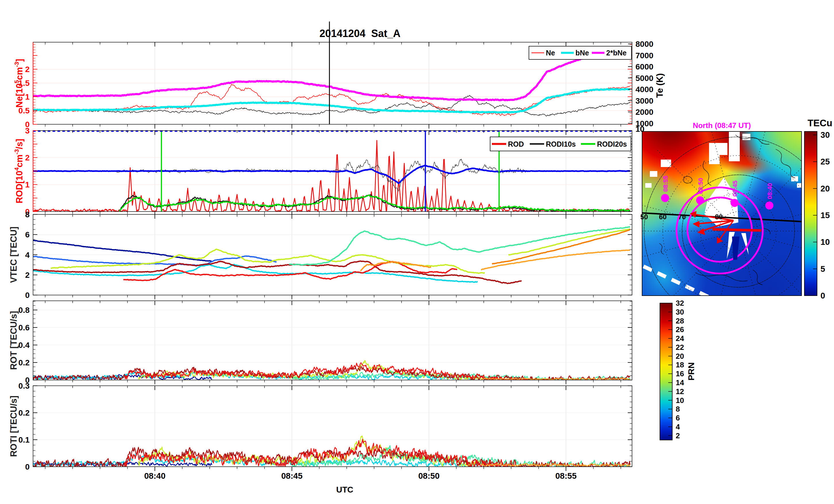 Image resolution: width=834 pixels, height=504 pixels. I want to click on ytick-label: 4, so click(27, 255).